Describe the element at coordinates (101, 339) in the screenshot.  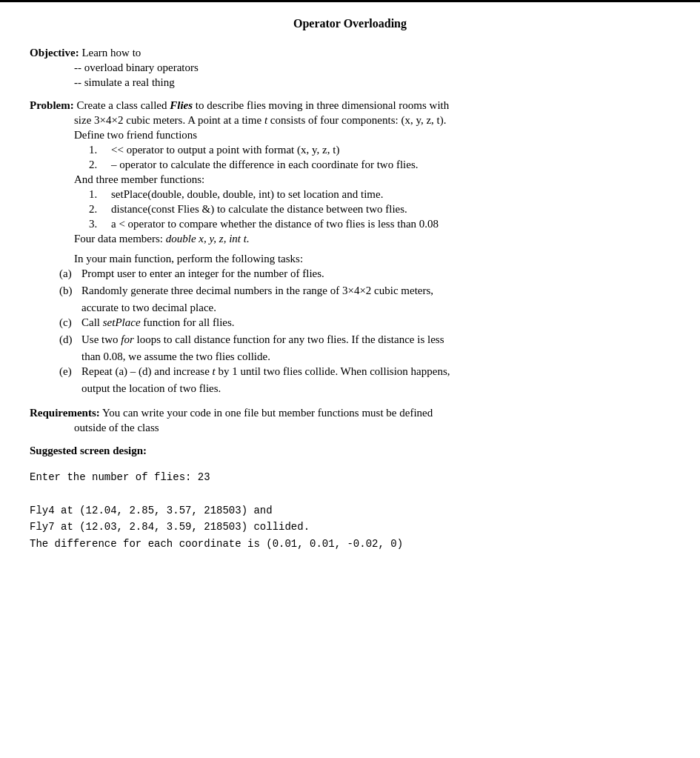
I see `task-d-prefix: Use two` at that location.